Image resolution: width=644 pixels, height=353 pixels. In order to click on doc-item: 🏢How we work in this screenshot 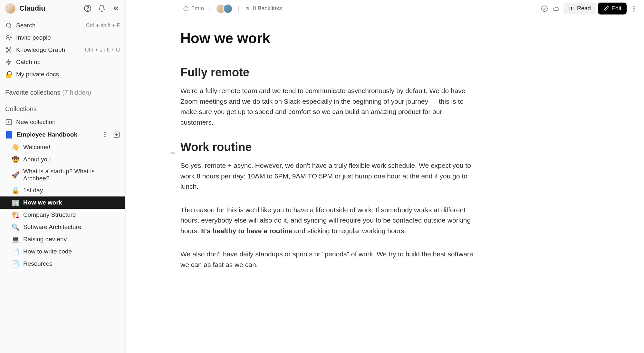, I will do `click(62, 203)`.